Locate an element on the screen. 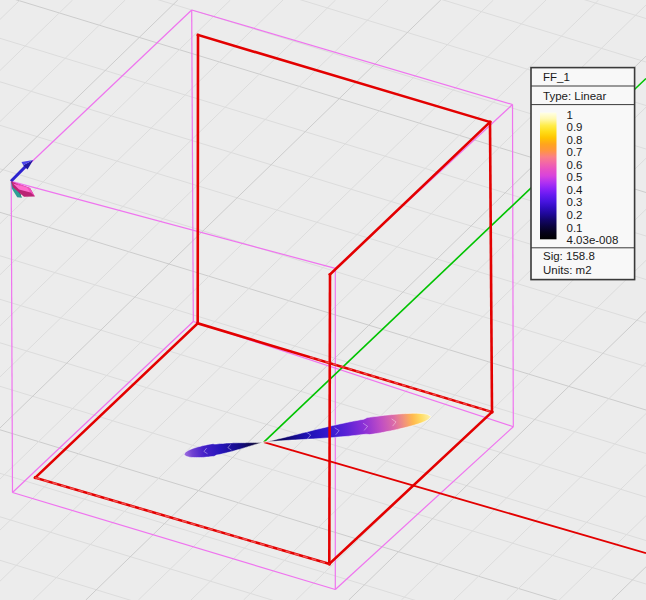 This screenshot has width=646, height=600. svg-text: Type: Linear is located at coordinates (574, 96).